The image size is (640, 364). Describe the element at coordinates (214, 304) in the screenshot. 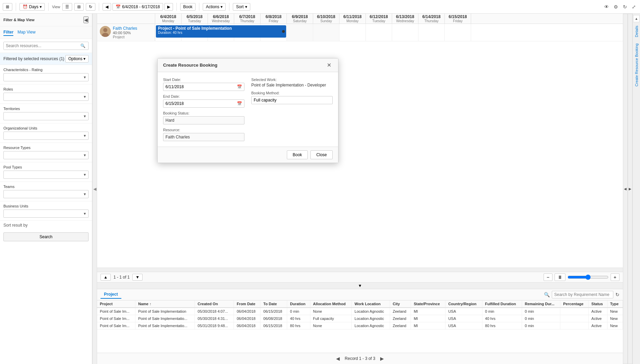

I see `col-header-2: Created On` at that location.